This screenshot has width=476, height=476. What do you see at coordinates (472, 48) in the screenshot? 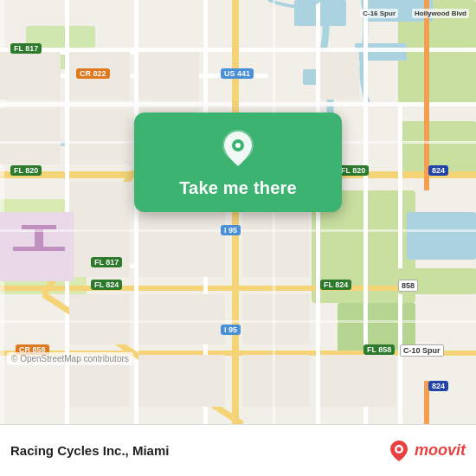
I see `road-label-hollywood` at bounding box center [472, 48].